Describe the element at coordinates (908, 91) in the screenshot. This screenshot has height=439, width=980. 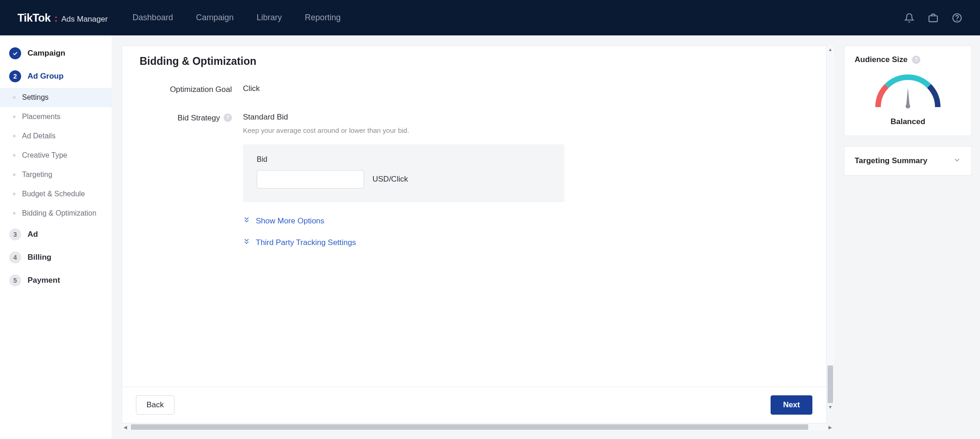
I see `audience-size-card: Audience Size ? Balanced` at that location.